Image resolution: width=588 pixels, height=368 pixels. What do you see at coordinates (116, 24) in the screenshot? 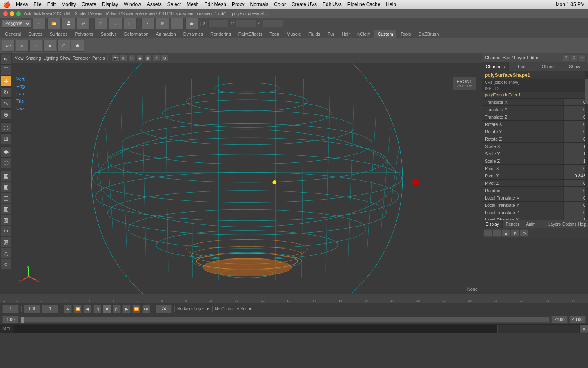
I see `lasso-icon: ○` at bounding box center [116, 24].